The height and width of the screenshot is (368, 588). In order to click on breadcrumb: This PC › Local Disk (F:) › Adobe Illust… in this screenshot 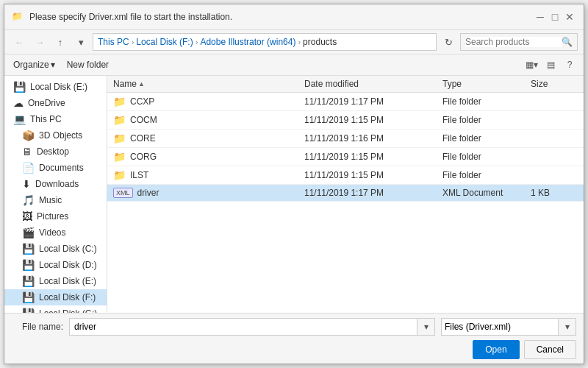, I will do `click(265, 42)`.